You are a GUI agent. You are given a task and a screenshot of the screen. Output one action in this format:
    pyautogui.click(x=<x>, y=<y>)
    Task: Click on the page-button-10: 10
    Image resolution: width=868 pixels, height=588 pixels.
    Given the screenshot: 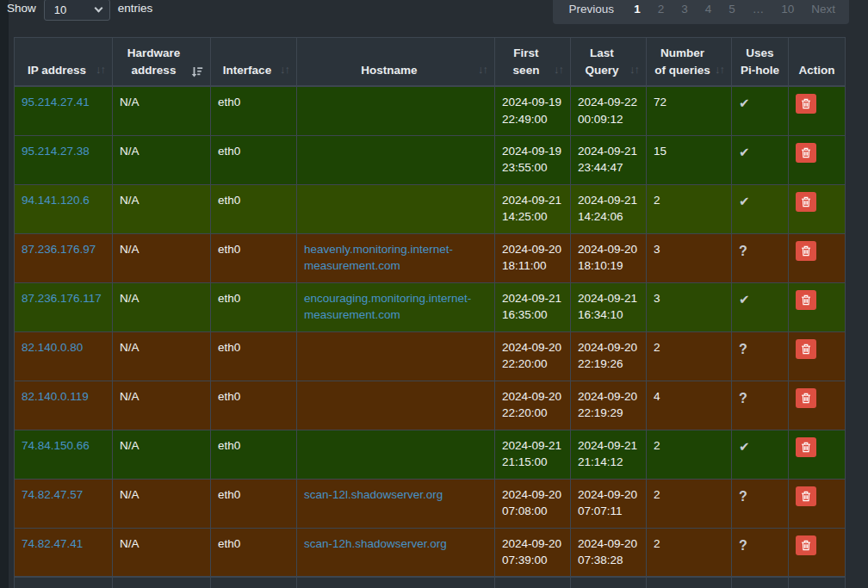 What is the action you would take?
    pyautogui.click(x=787, y=10)
    